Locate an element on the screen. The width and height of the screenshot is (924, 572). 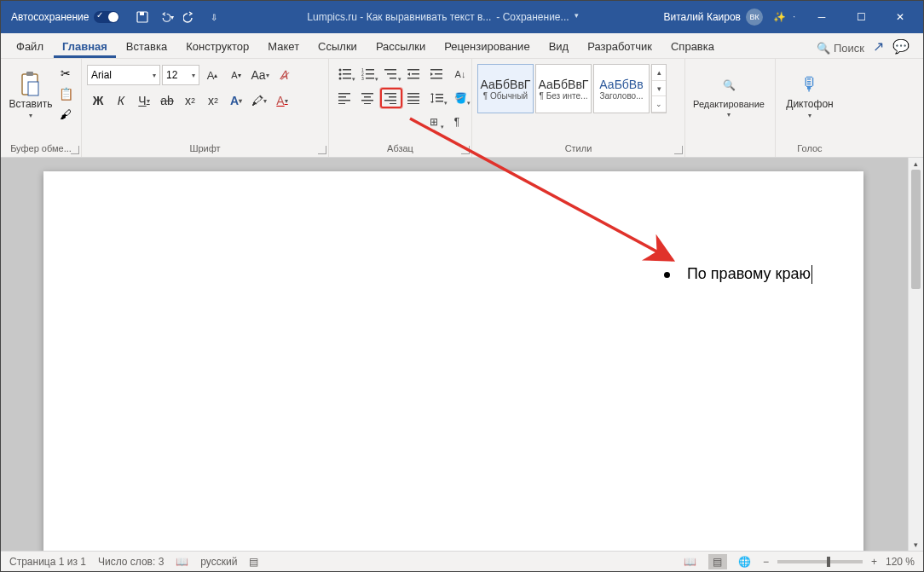
paragraph-launcher is located at coordinates (465, 150).